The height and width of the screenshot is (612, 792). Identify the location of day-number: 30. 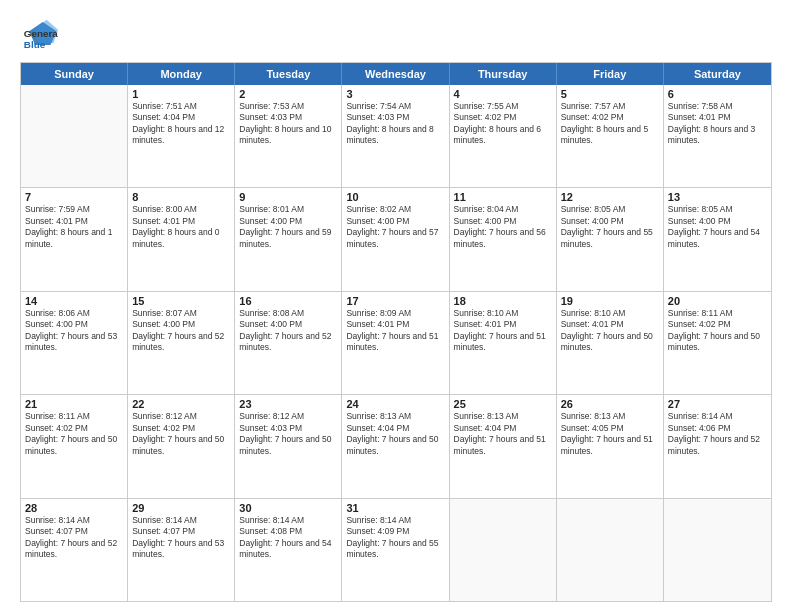
(288, 508).